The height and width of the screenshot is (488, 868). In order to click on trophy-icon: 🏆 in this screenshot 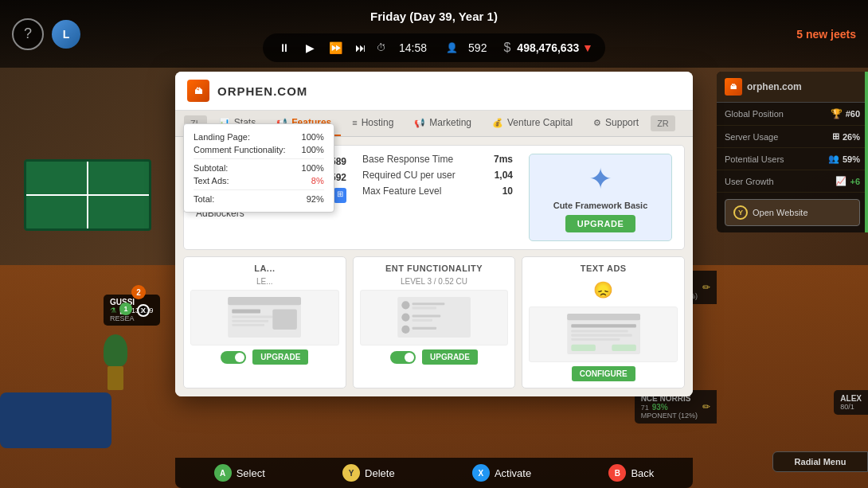, I will do `click(836, 114)`.